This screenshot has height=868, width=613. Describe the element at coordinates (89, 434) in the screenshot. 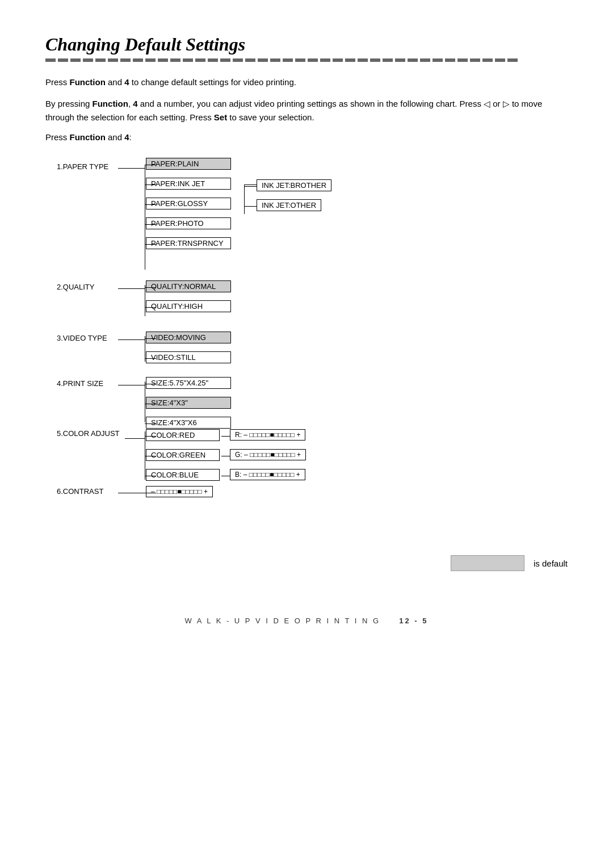

I see `left-color-adjust: 5.COLOR ADJUST` at that location.